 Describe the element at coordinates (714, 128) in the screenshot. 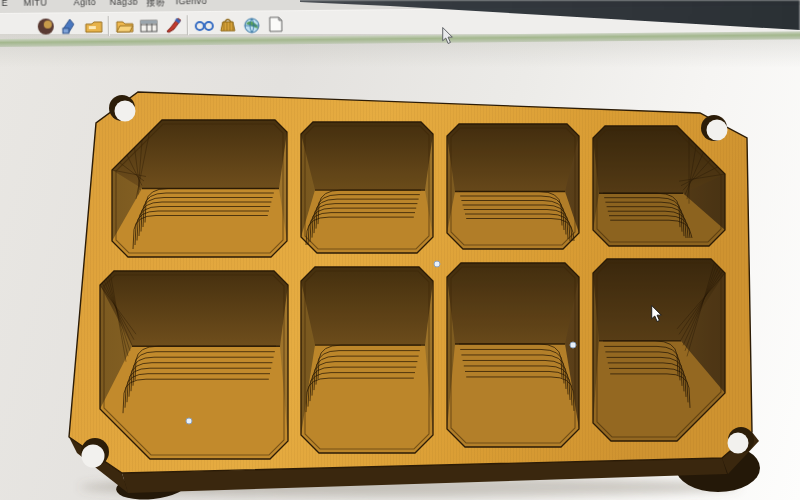

I see `bolt-hole` at that location.